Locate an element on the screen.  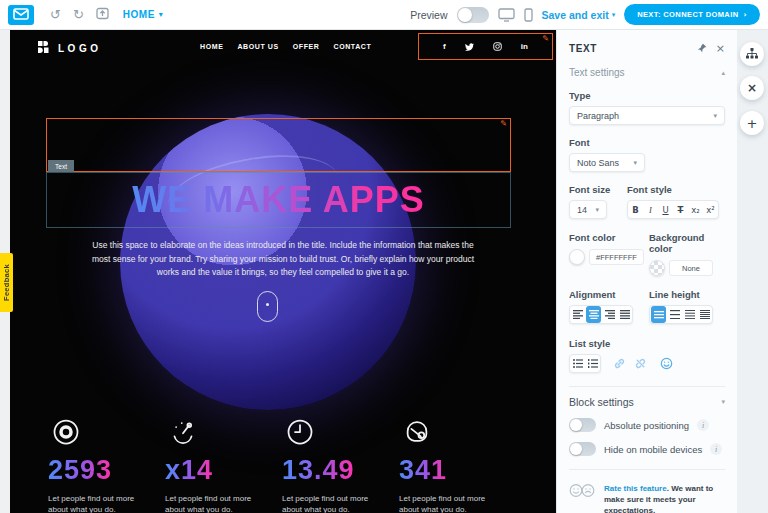
stat-item: 13.49 Let people find out more about wha… is located at coordinates (340, 465).